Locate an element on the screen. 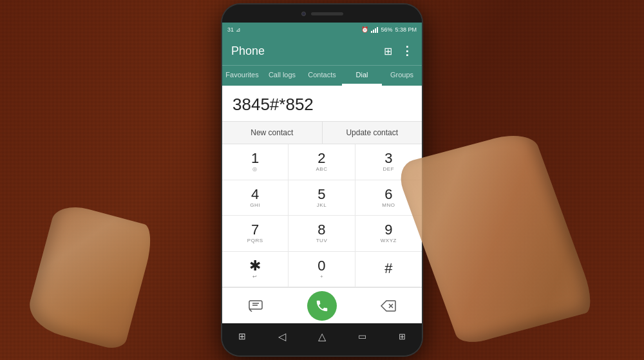 The image size is (644, 360). nav-recent-icon: ▭ is located at coordinates (362, 336).